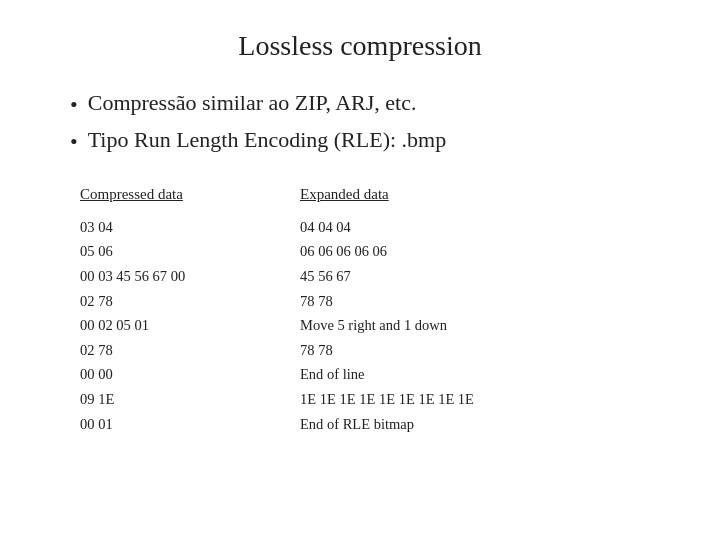  Describe the element at coordinates (190, 374) in the screenshot. I see `table-row: 00 00` at that location.